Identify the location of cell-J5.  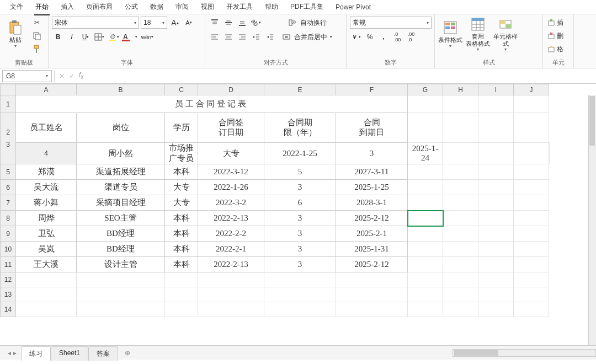
(531, 172).